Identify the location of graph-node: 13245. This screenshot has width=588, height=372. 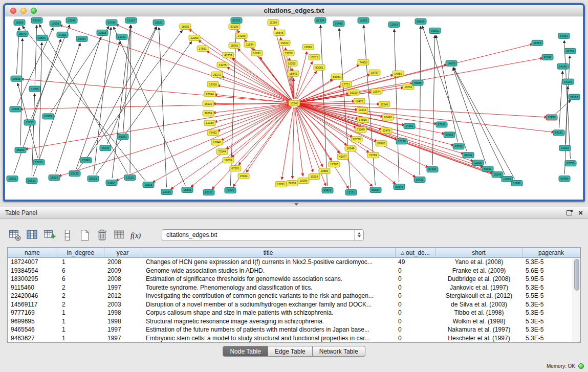
(72, 20).